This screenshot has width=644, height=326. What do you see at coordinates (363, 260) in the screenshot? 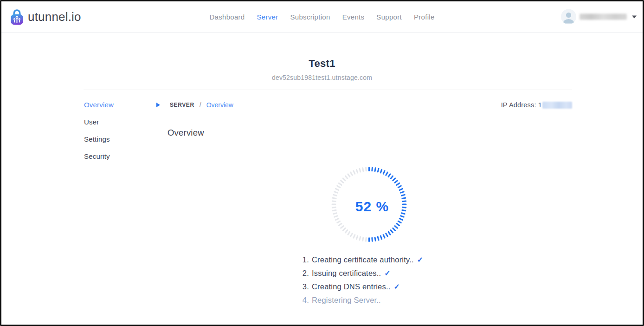
I see `step-label: Creating certificate authority..` at bounding box center [363, 260].